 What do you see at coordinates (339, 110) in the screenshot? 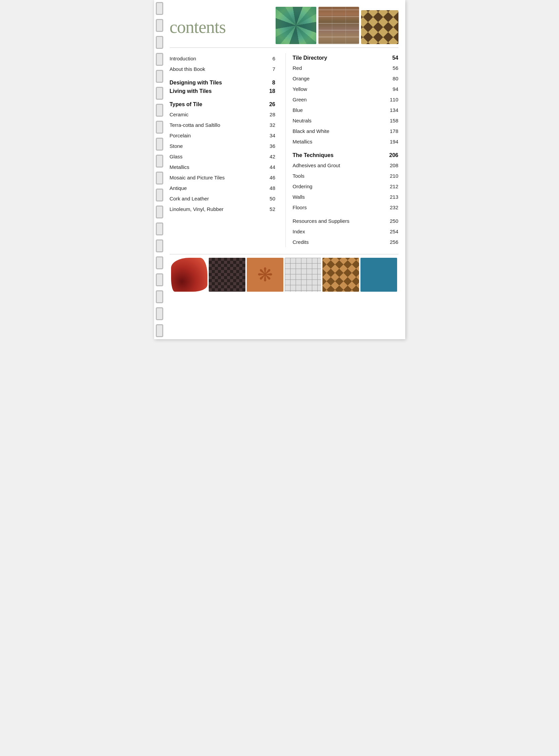
I see `toc-title: Blue` at bounding box center [339, 110].